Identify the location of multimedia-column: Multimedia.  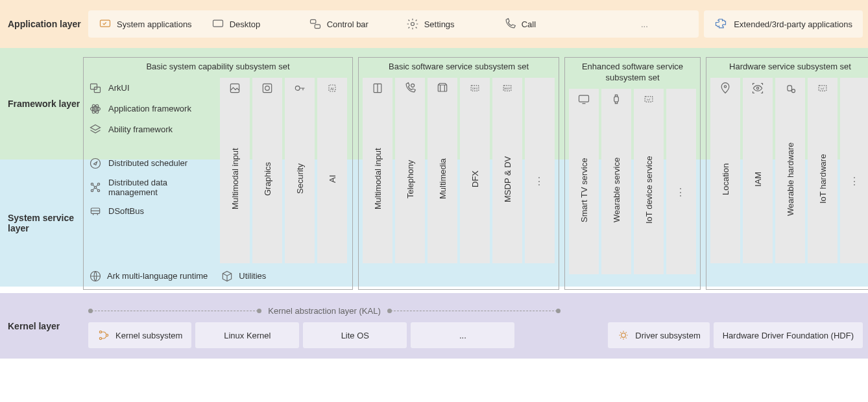
(442, 171).